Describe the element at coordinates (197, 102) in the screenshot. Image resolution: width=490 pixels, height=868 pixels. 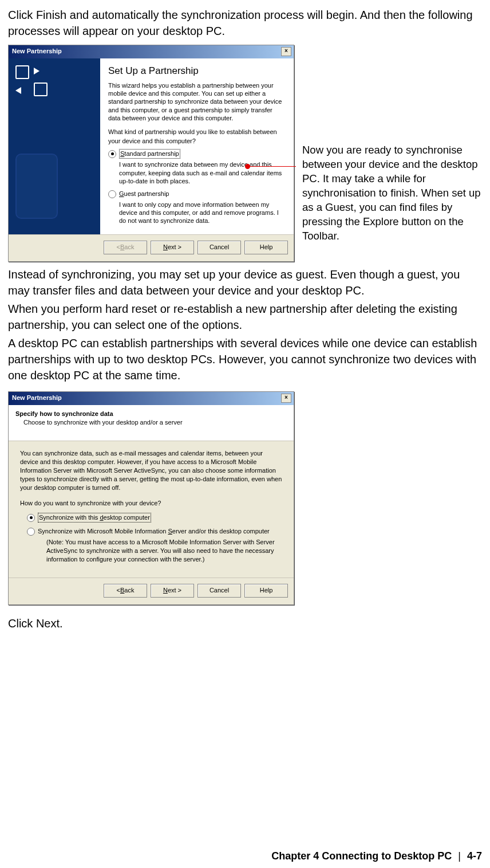
I see `wizard-description: This wizard helps you establish a partne…` at that location.